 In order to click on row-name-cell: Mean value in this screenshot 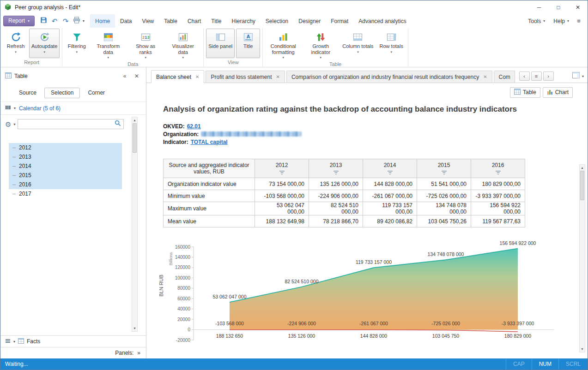, I will do `click(209, 221)`.